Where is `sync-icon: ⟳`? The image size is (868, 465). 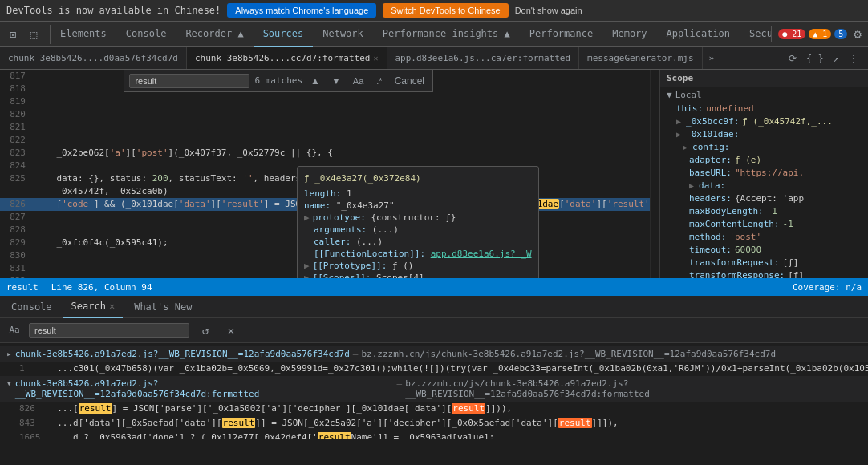
sync-icon: ⟳ is located at coordinates (793, 59).